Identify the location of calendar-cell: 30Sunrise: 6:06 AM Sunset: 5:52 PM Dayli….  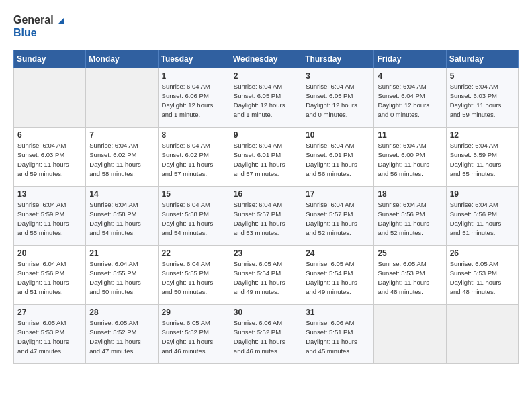
(266, 334).